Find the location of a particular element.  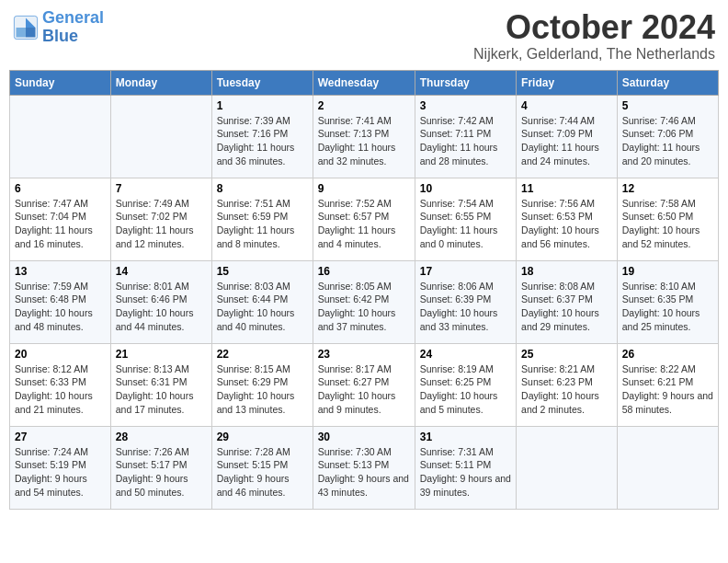

header-day-saturday: Saturday is located at coordinates (667, 83).